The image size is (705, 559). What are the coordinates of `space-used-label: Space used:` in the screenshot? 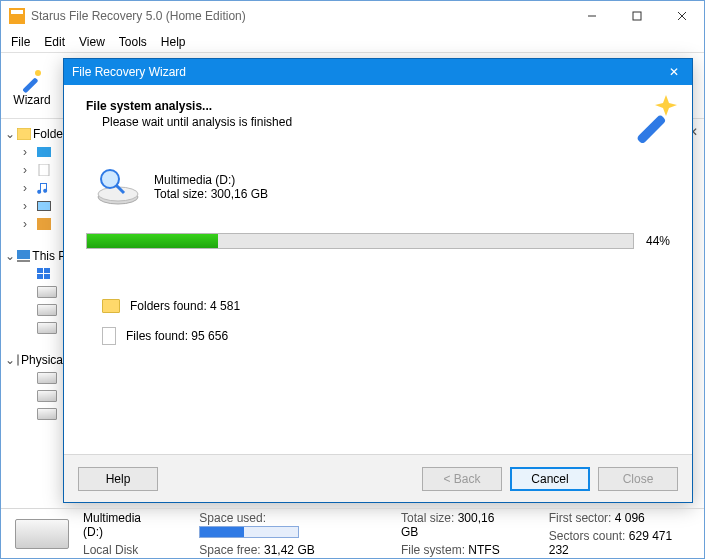 It's located at (232, 518).